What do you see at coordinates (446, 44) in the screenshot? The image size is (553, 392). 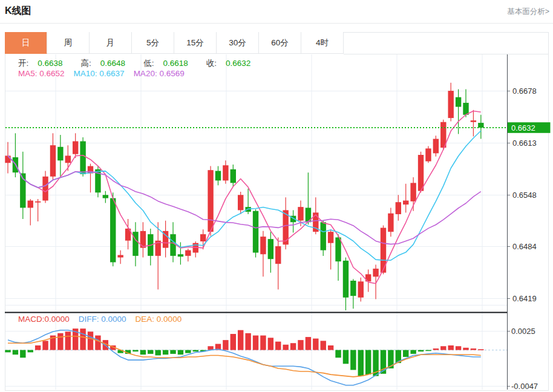 I see `tabbar-filler` at bounding box center [446, 44].